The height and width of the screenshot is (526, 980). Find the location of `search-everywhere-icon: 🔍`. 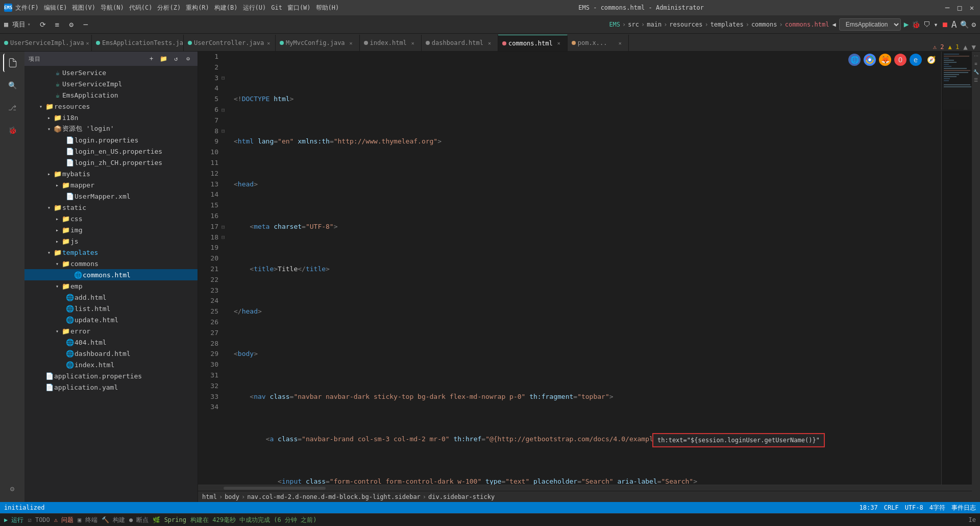

search-everywhere-icon: 🔍 is located at coordinates (965, 25).